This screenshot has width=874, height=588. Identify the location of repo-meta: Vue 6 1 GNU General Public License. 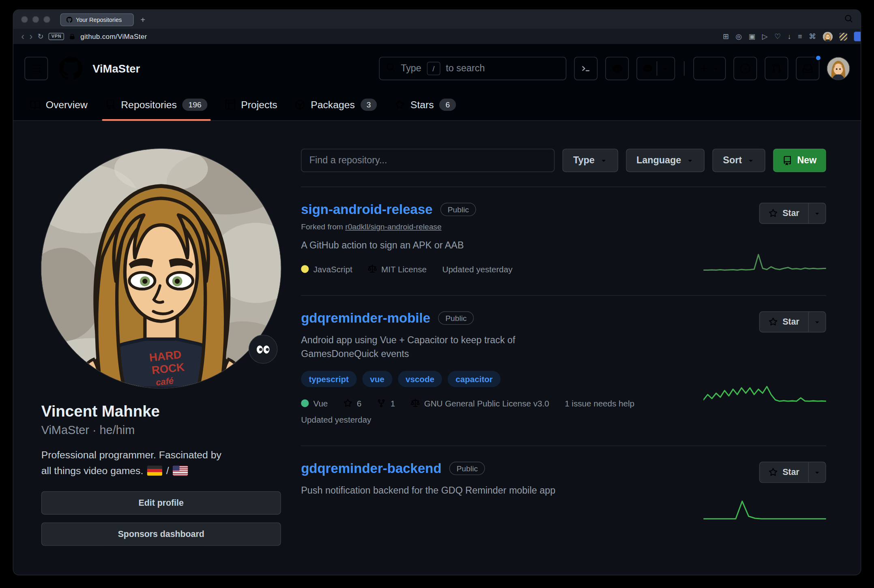
(494, 403).